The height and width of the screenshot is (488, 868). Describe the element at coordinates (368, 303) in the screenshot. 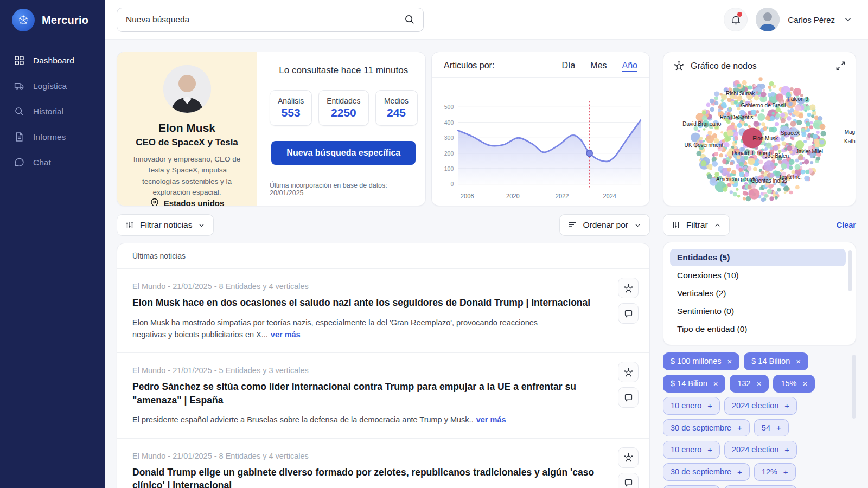

I see `news-title: Elon Musk hace en dos ocasiones el salud…` at that location.